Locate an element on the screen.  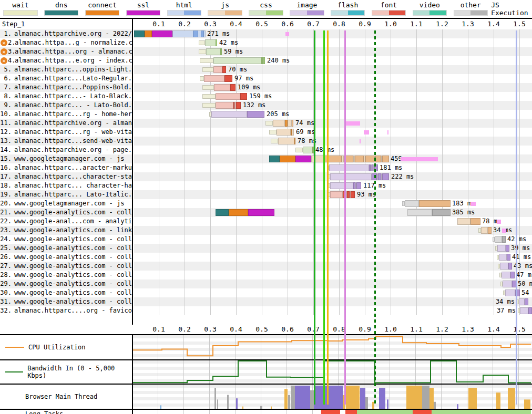
waterfall-row: 74 ms is located at coordinates (333, 123).